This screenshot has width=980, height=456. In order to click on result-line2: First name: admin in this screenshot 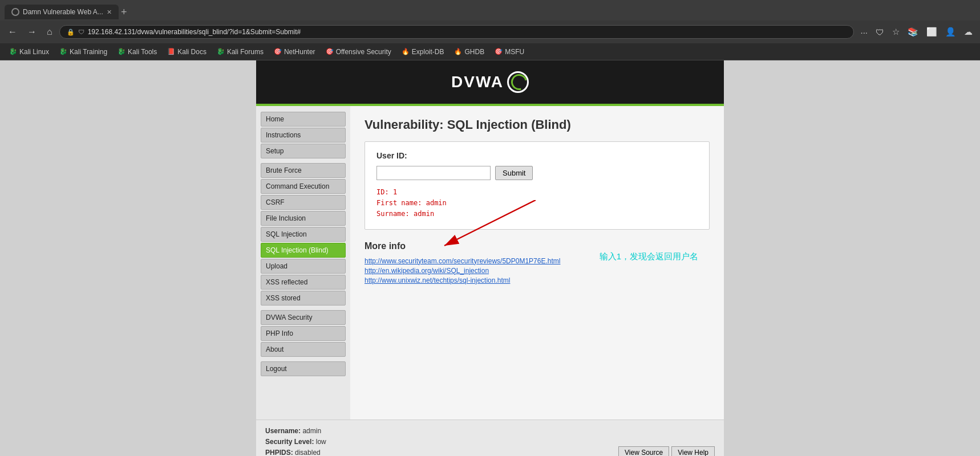, I will do `click(412, 203)`.